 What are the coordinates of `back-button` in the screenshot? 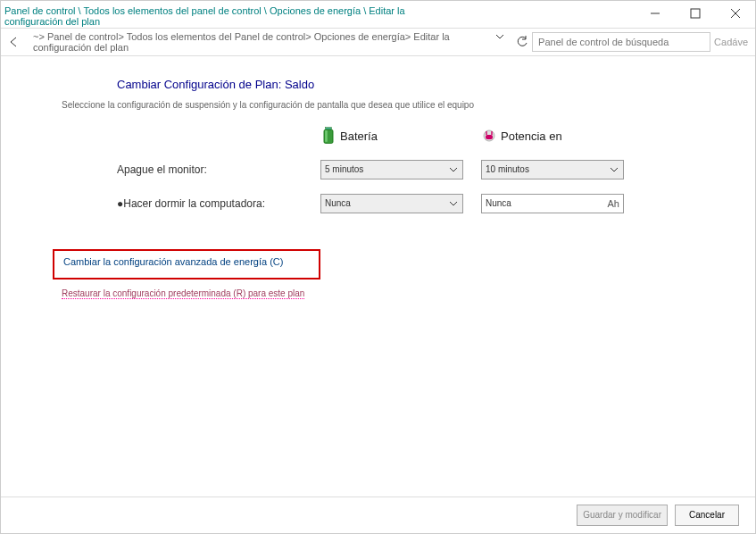 It's located at (14, 42).